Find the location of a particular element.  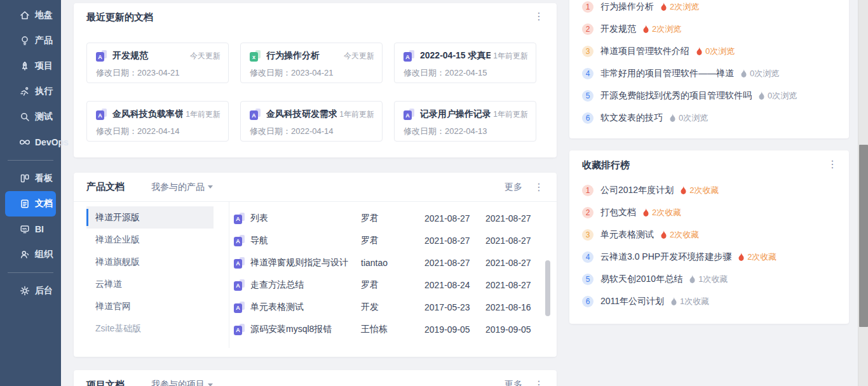

product-list-item: 禅道企业版 is located at coordinates (150, 240).